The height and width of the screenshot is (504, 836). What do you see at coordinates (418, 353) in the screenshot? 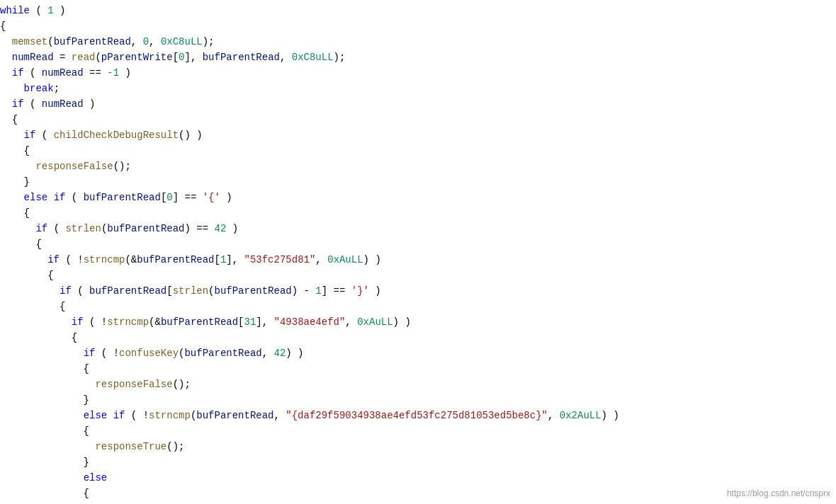
I see `code-line: if ( !confuseKey(bufParentRead, 42) )` at bounding box center [418, 353].